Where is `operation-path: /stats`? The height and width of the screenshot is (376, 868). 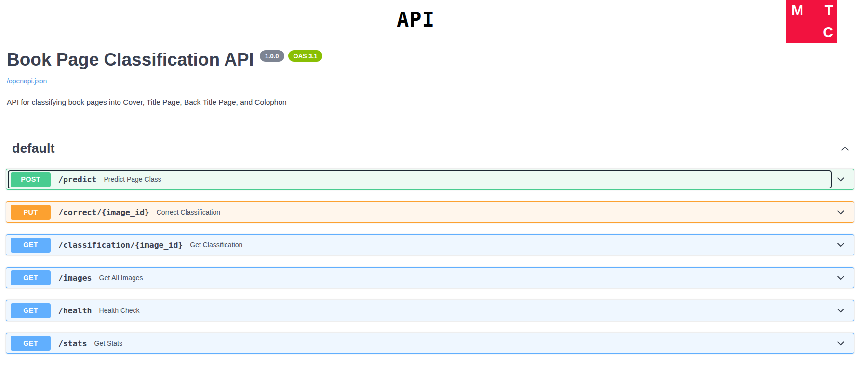 operation-path: /stats is located at coordinates (73, 343).